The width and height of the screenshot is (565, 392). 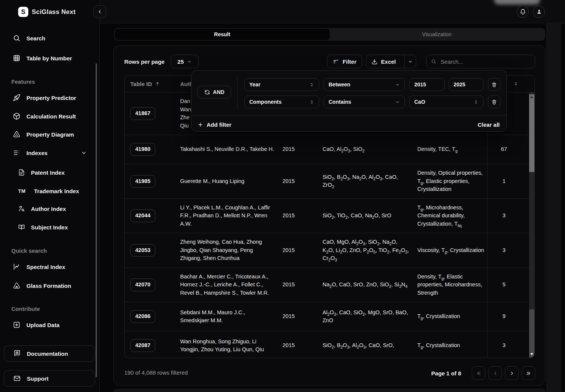 What do you see at coordinates (528, 373) in the screenshot?
I see `last-page-button` at bounding box center [528, 373].